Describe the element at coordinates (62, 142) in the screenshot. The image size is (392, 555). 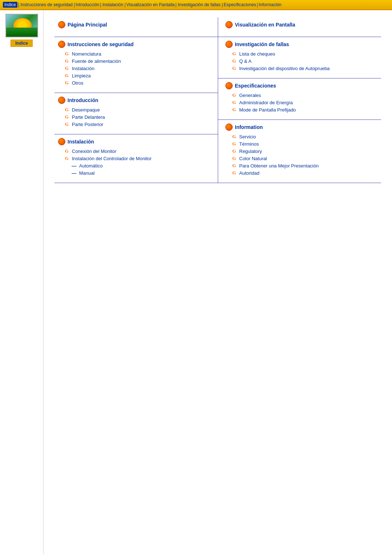
I see `icon-instalacion` at that location.